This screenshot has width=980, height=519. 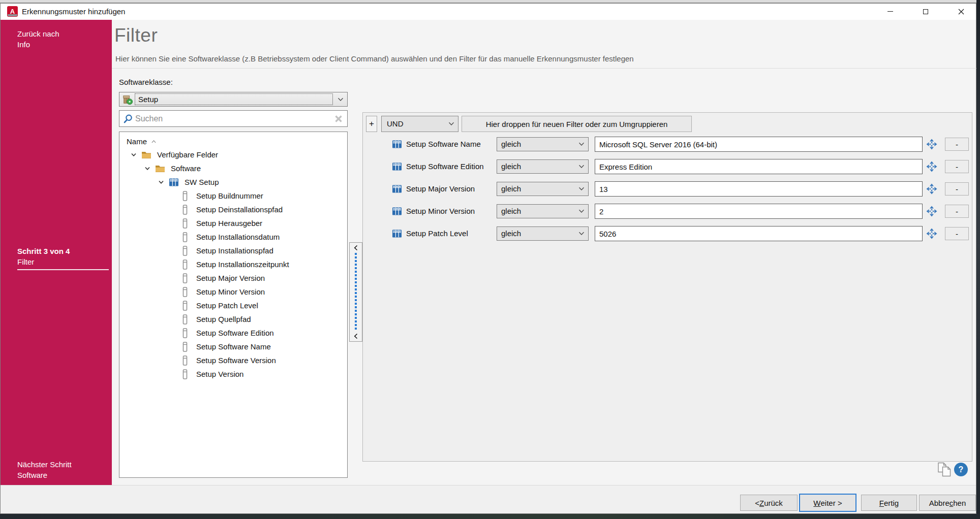 I want to click on step-indicator-label: Schritt 3 von 4, so click(x=44, y=251).